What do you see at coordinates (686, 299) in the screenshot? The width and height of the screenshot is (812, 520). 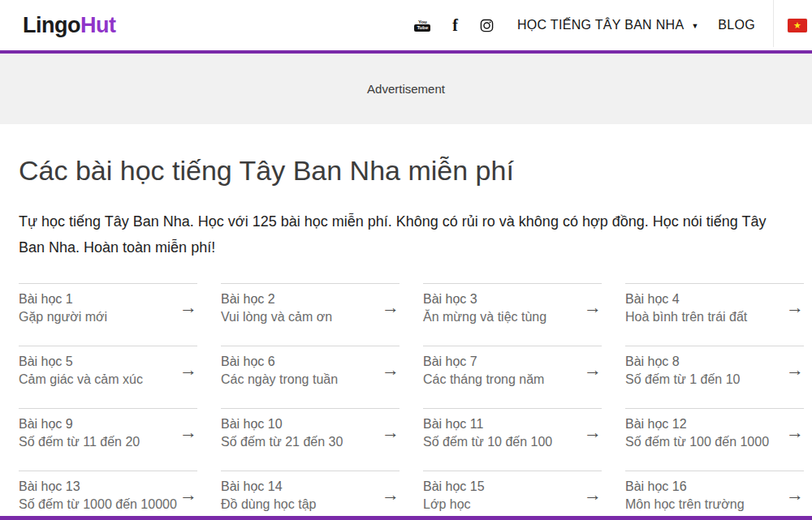 I see `lesson-title: Bài học 4` at bounding box center [686, 299].